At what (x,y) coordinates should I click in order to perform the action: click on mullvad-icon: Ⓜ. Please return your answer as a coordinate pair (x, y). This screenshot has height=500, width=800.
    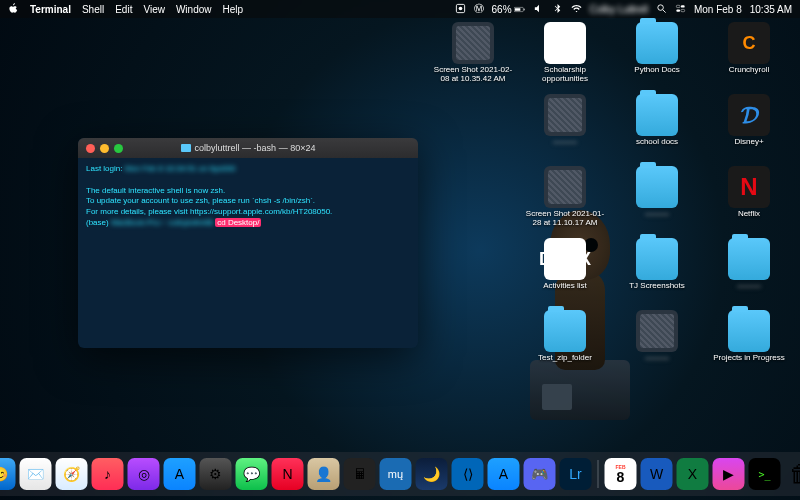
    Looking at the image, I should click on (479, 9).